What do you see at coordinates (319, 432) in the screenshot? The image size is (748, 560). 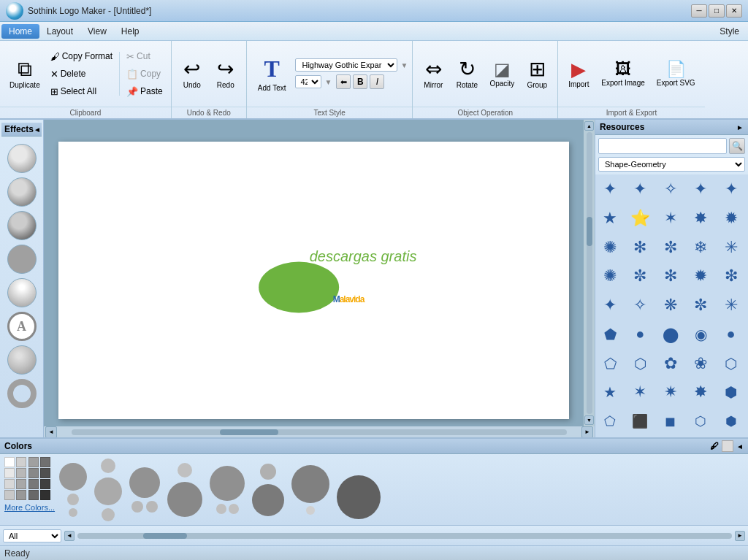 I see `horizontal-scrollbar: ◄ ►` at bounding box center [319, 432].